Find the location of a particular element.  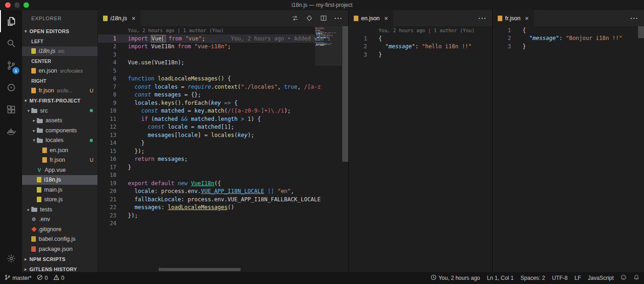

tree-item-main.js: main.js is located at coordinates (60, 190).